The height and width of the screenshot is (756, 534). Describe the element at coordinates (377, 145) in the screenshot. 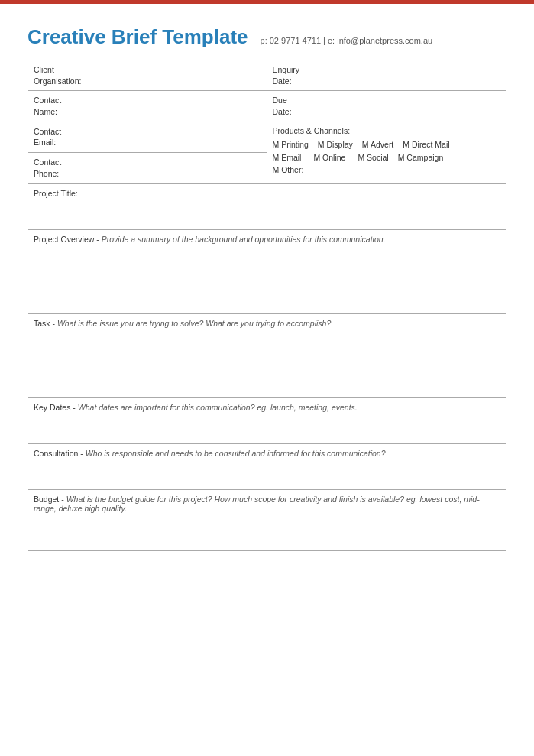

I see `product-advert: M Advert` at that location.